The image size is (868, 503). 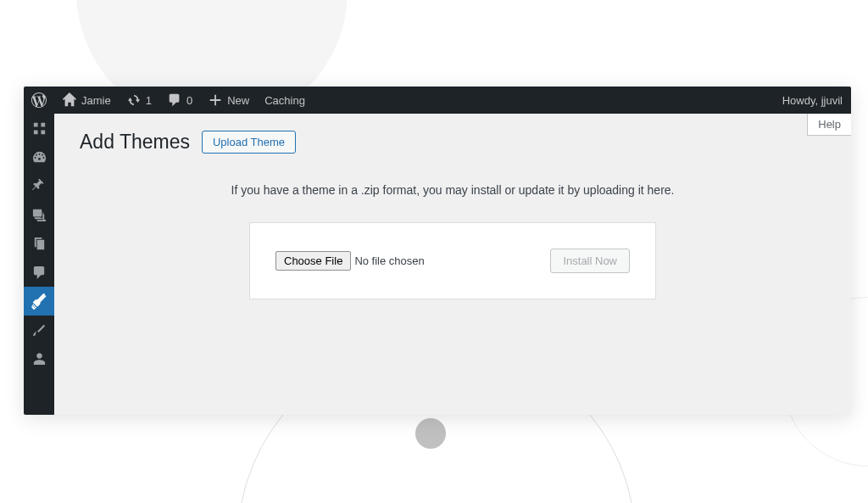 I want to click on sidebar-item-users, so click(x=39, y=359).